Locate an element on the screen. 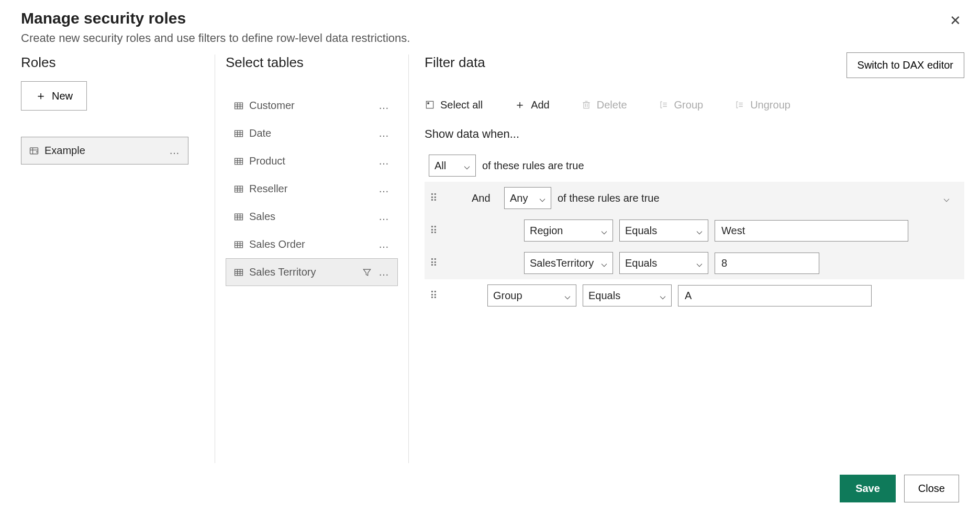  rule-column-dropdown: Region ⌵ is located at coordinates (569, 231).